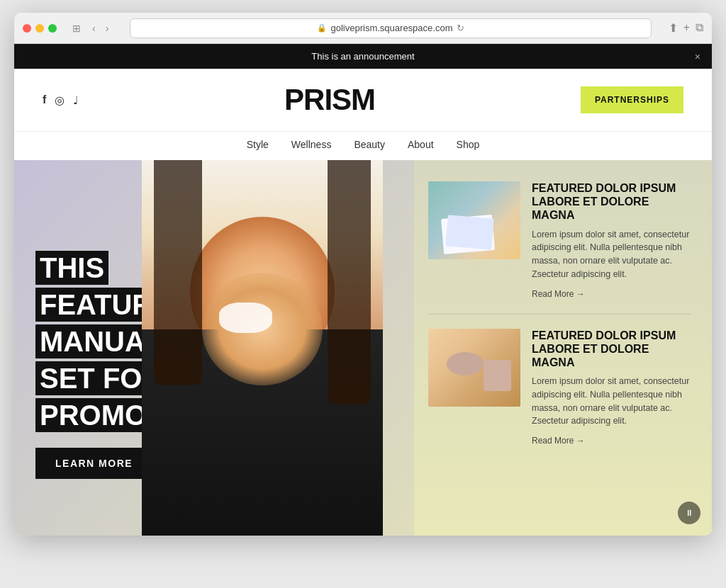  What do you see at coordinates (94, 463) in the screenshot?
I see `hero-cta-button: LEARN MORE` at bounding box center [94, 463].